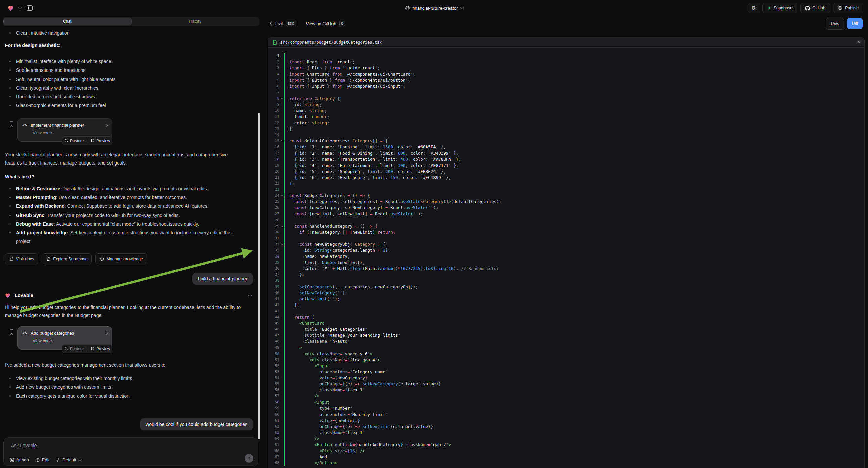 This screenshot has height=468, width=868. Describe the element at coordinates (125, 33) in the screenshot. I see `list-item: Clean, intuitive navigation` at that location.